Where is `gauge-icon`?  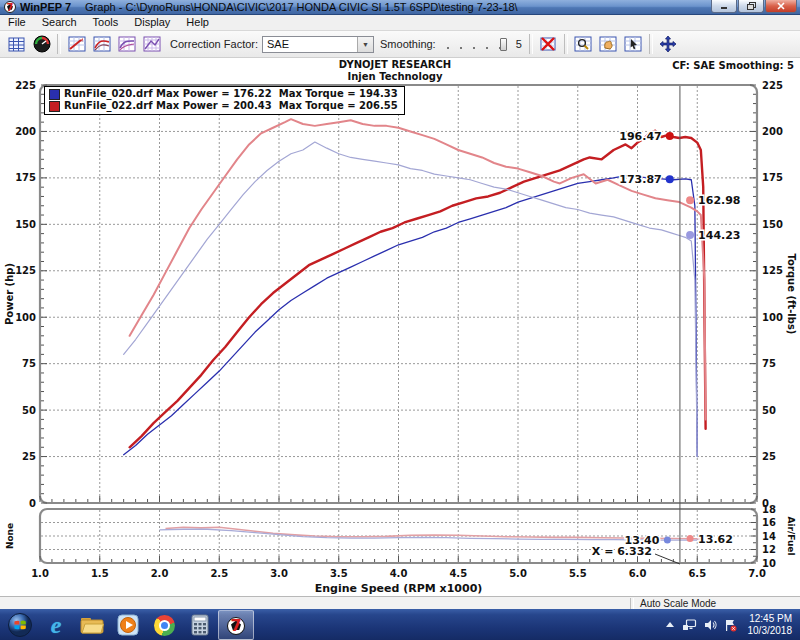 gauge-icon is located at coordinates (42, 44).